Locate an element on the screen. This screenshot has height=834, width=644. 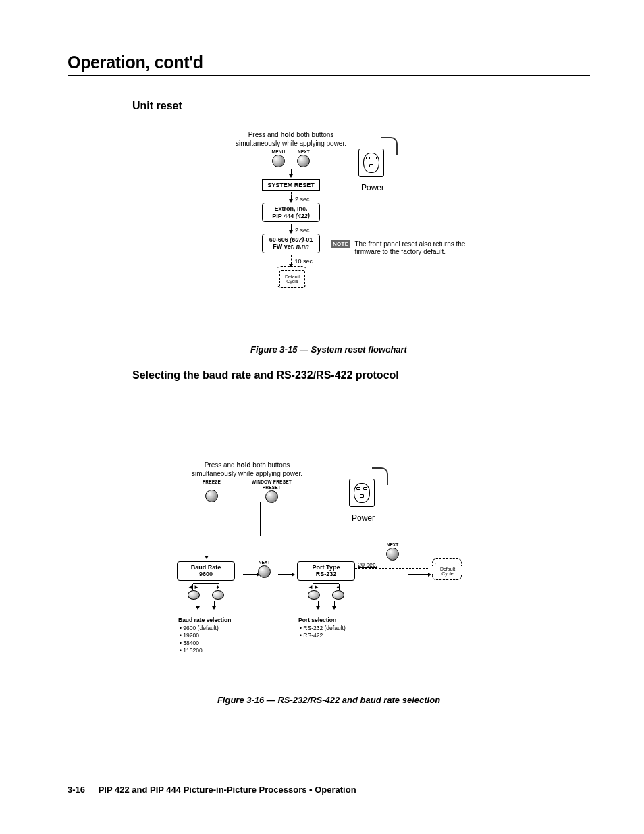
page-footer: 3-16 PIP 422 and PIP 444 Picture-in-Pict… is located at coordinates (212, 790).